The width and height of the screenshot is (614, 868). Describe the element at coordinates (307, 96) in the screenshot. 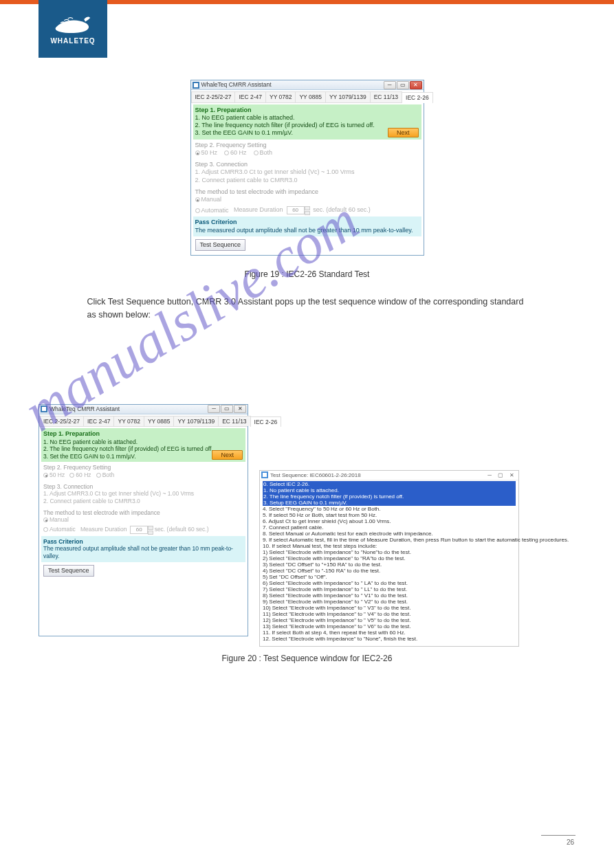

I see `standard-tabs: IEC 2-25/2-27 IEC 2-47 YY 0782 YY 0885 Y…` at that location.